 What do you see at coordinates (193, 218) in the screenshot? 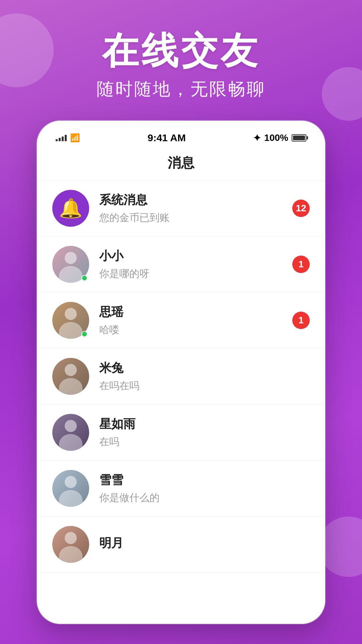
I see `message-preview-system: 您的金币已到账` at bounding box center [193, 218].